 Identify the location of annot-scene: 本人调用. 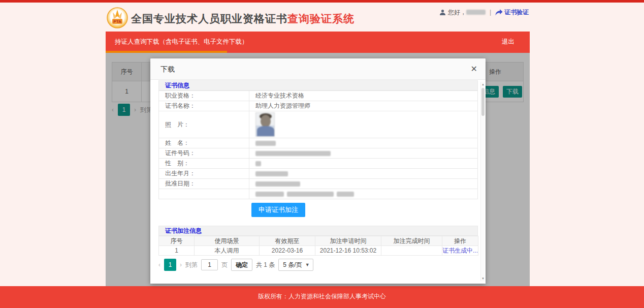
(227, 251).